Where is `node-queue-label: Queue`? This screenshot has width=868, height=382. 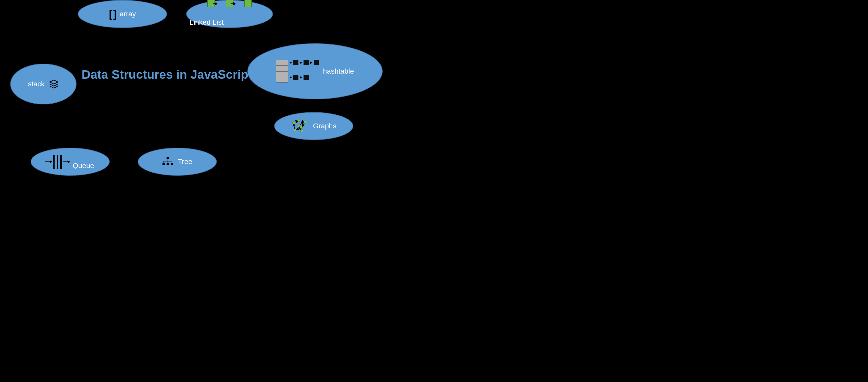
node-queue-label: Queue is located at coordinates (84, 166).